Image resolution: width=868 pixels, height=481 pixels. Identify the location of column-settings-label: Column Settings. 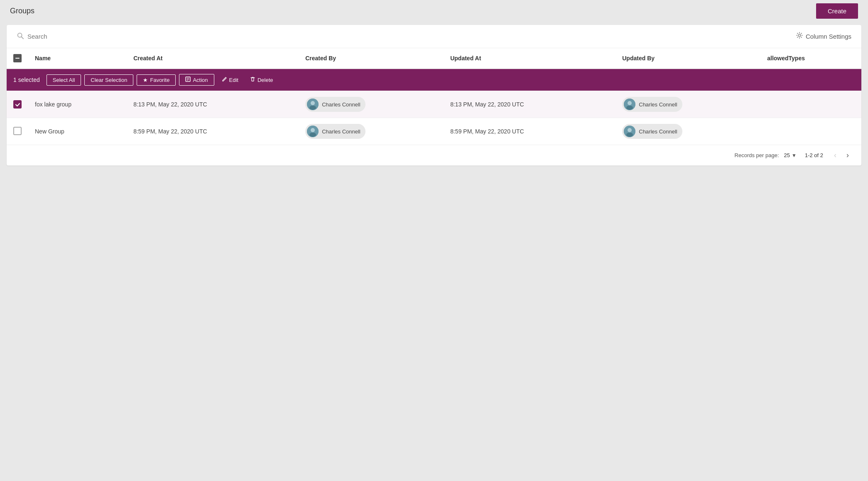
(829, 37).